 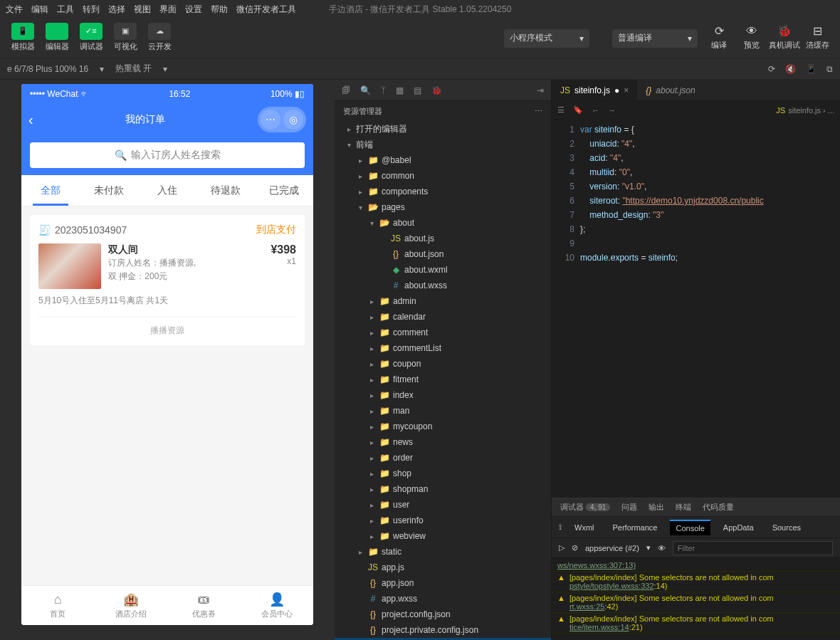 I want to click on tree-common: ▸📁common, so click(x=443, y=176).